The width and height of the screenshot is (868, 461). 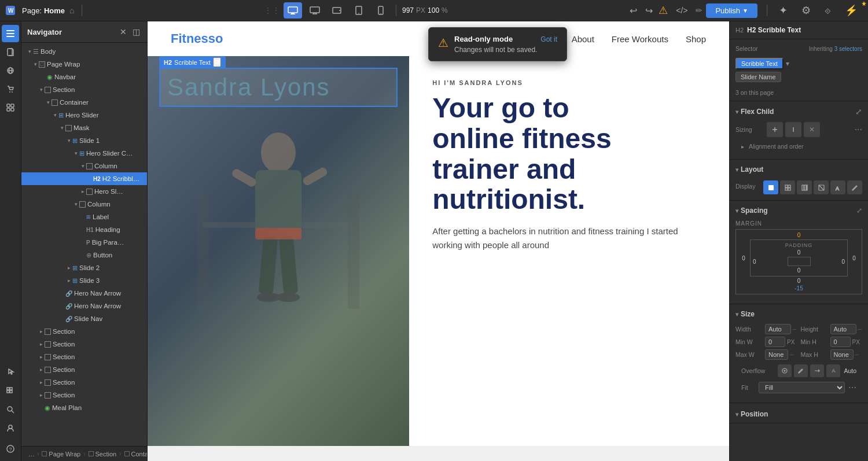 What do you see at coordinates (649, 10) in the screenshot?
I see `redo-btn: ↪` at bounding box center [649, 10].